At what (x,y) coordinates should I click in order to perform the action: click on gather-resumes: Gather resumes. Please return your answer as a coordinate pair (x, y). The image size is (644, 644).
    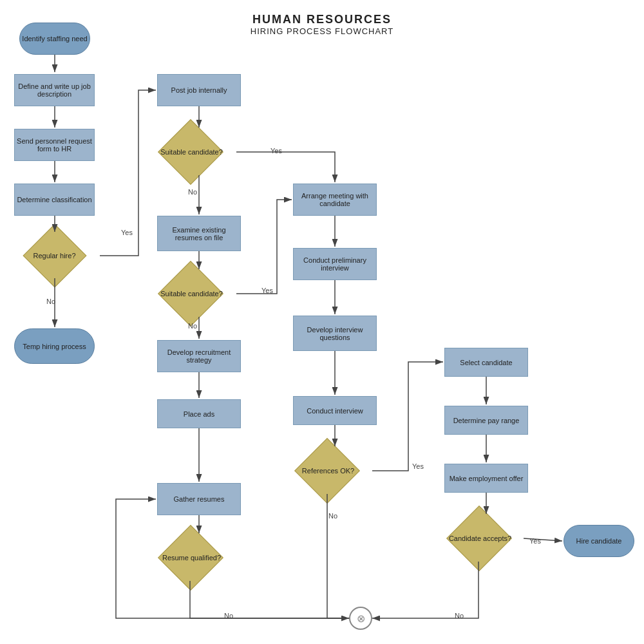
    Looking at the image, I should click on (199, 499).